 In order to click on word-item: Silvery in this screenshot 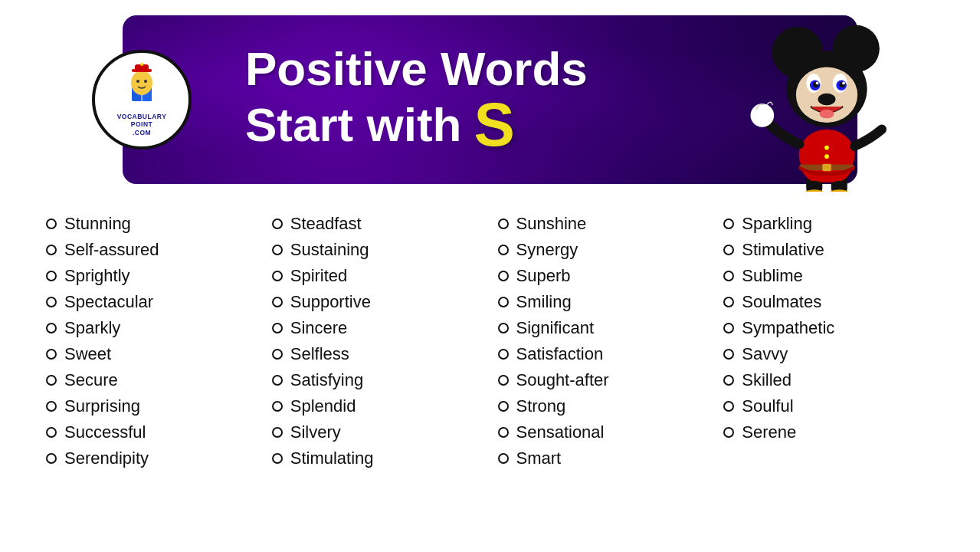, I will do `click(382, 432)`.